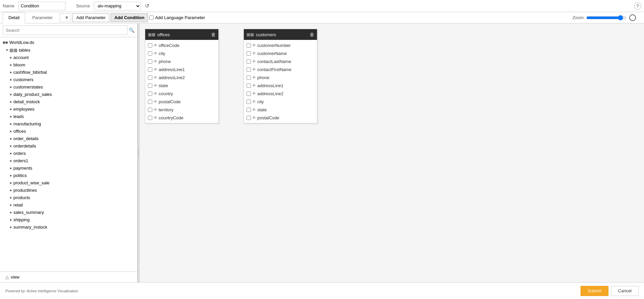 Image resolution: width=644 pixels, height=299 pixels. What do you see at coordinates (68, 183) in the screenshot?
I see `sidebar-item-product-wise-sale: ► product_wise_sale` at bounding box center [68, 183].